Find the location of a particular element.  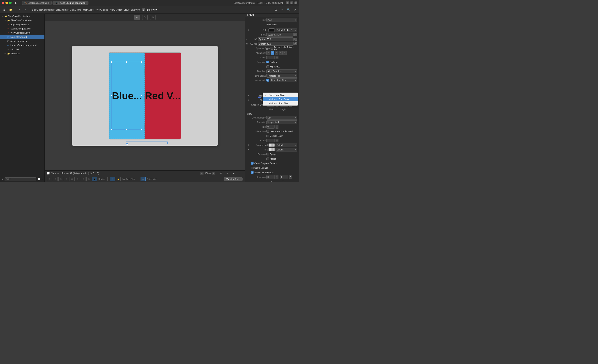

sx-up: ▲ is located at coordinates (277, 176).